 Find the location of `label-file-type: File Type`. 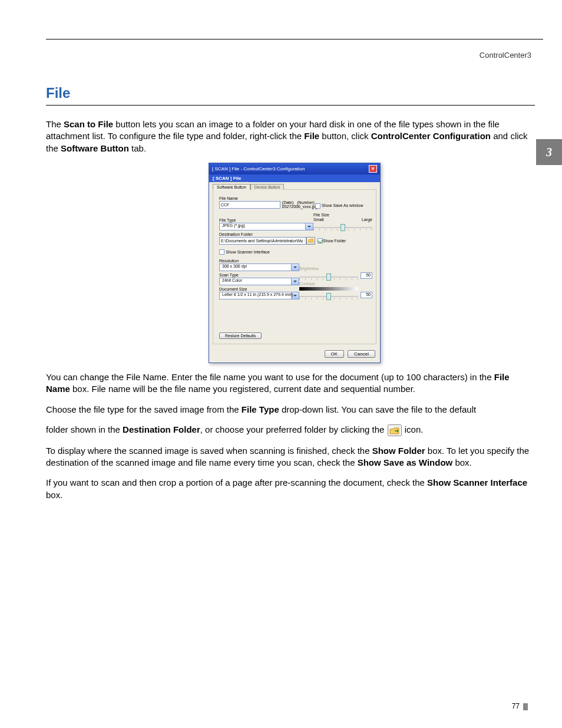

label-file-type: File Type is located at coordinates (266, 220).